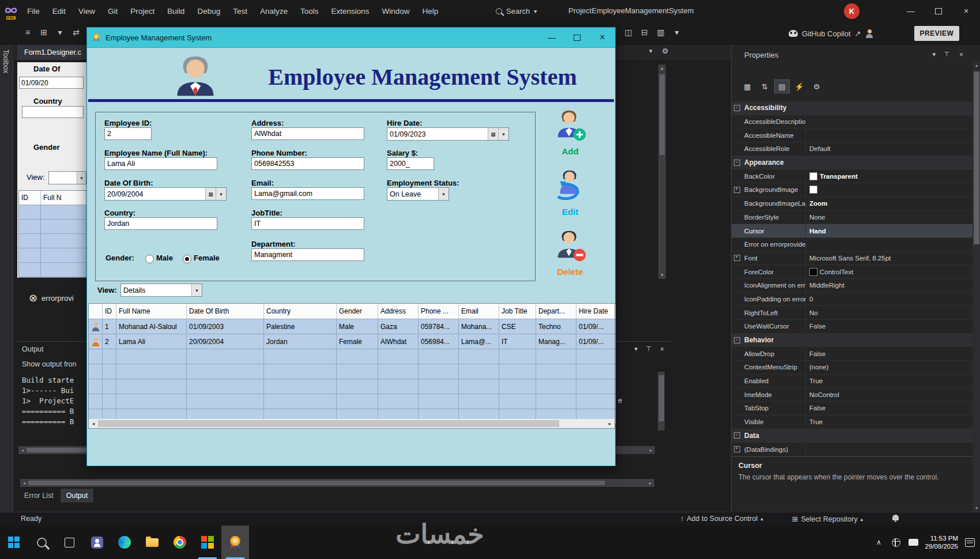 This screenshot has width=980, height=559. What do you see at coordinates (308, 194) in the screenshot?
I see `email-input` at bounding box center [308, 194].